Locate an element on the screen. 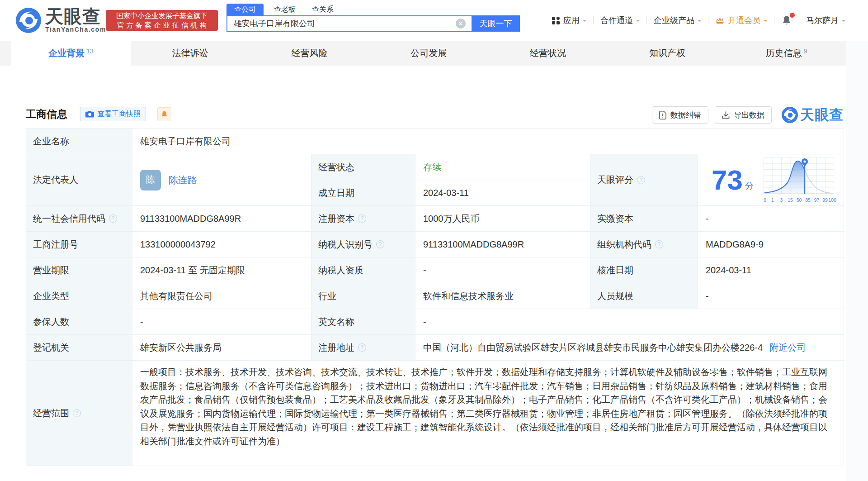  notification-dot is located at coordinates (792, 15).